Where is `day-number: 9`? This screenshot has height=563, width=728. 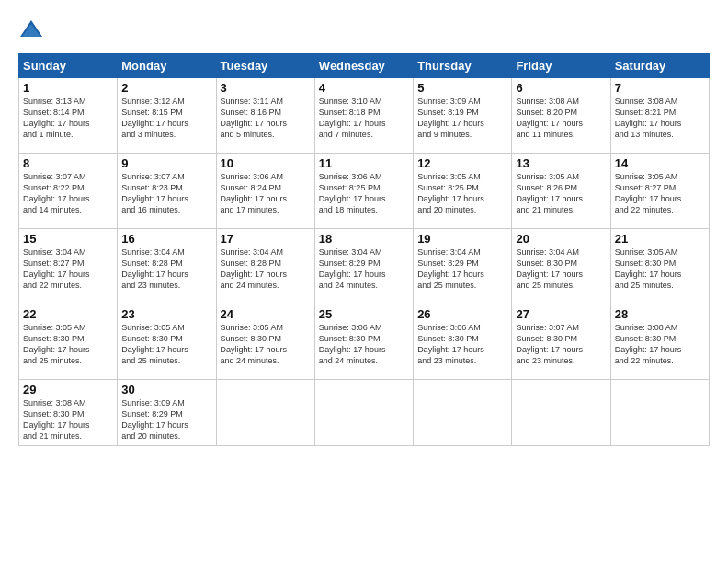 day-number: 9 is located at coordinates (166, 164).